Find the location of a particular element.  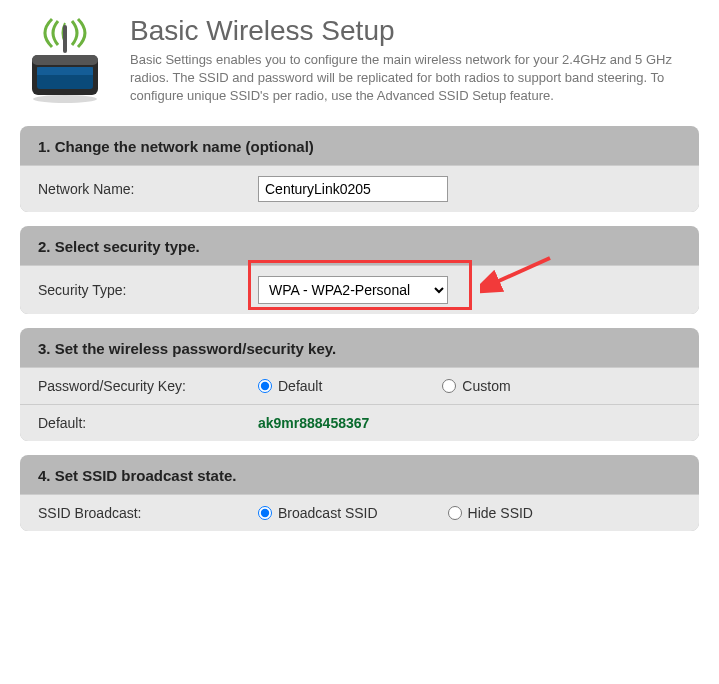

network-name-label: Network Name: is located at coordinates (148, 189).